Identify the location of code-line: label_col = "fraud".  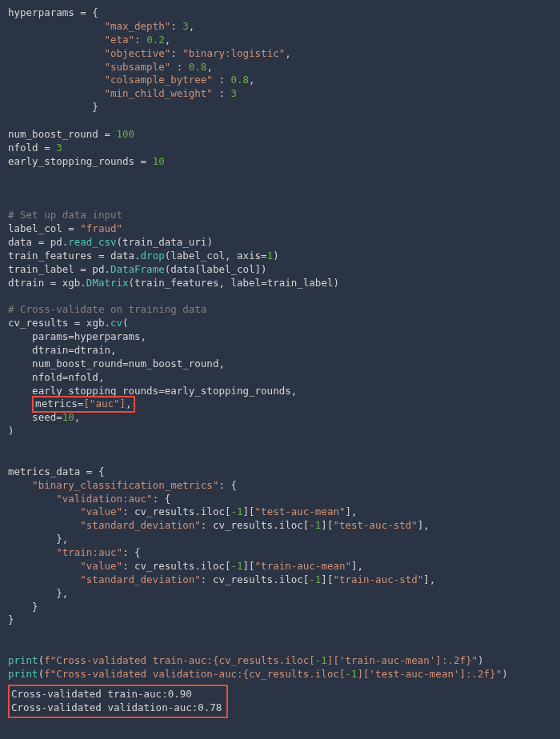
(66, 229).